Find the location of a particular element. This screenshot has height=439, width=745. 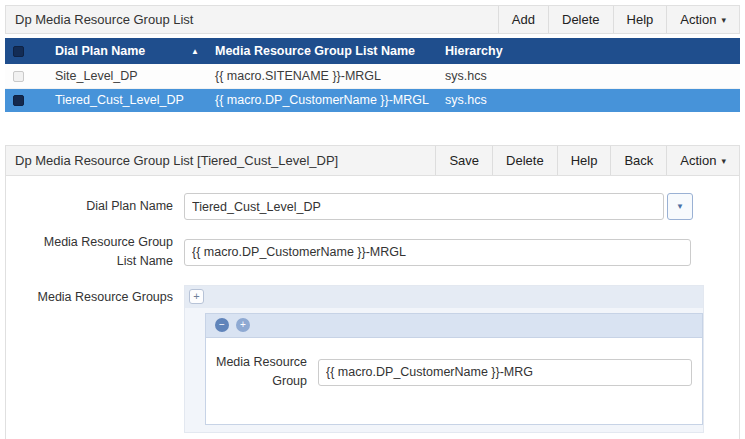

column-header-hierarchy: Hierarchy is located at coordinates (588, 51).